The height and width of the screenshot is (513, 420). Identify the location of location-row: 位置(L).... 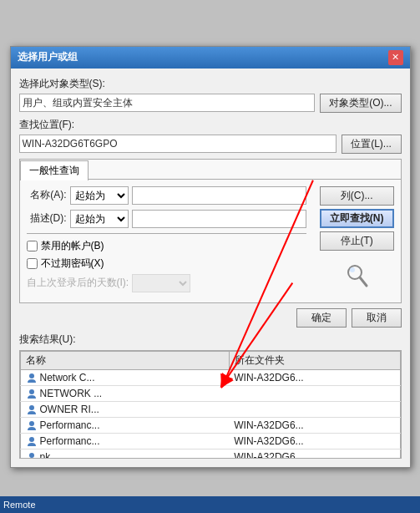
(210, 144).